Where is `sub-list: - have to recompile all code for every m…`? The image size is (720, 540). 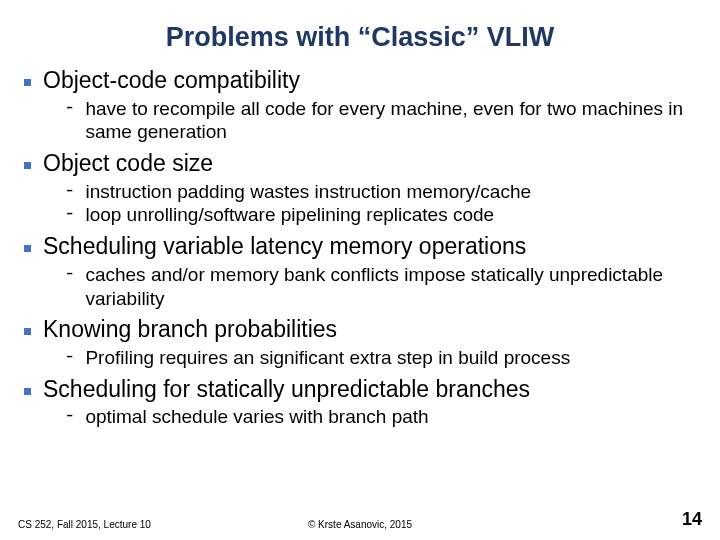 sub-list: - have to recompile all code for every m… is located at coordinates (380, 121).